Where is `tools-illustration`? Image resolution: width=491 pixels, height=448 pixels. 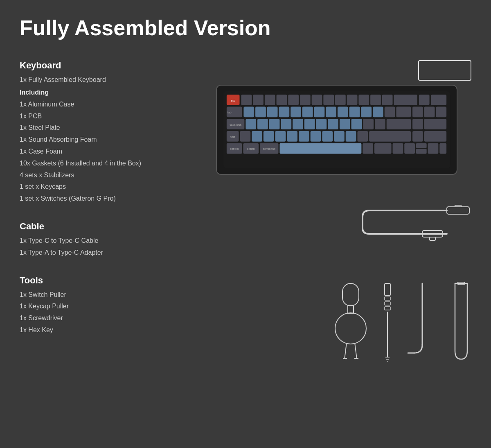
tools-illustration is located at coordinates (369, 322).